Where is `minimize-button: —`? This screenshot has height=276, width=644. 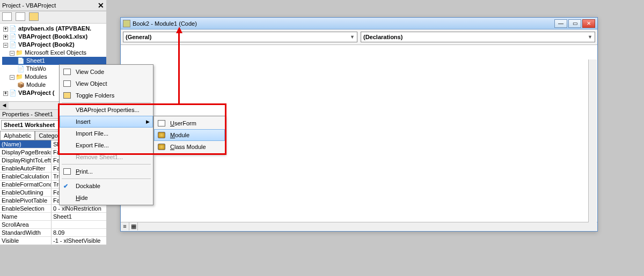 minimize-button: — is located at coordinates (561, 24).